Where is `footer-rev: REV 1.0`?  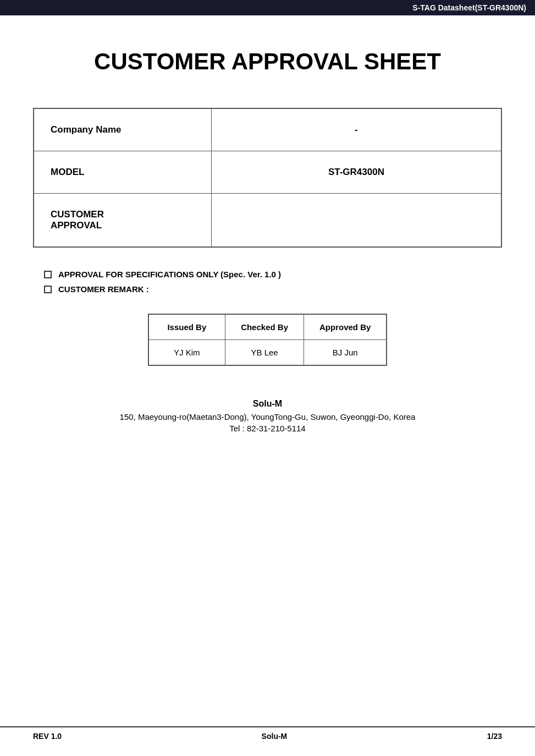
footer-rev: REV 1.0 is located at coordinates (47, 736).